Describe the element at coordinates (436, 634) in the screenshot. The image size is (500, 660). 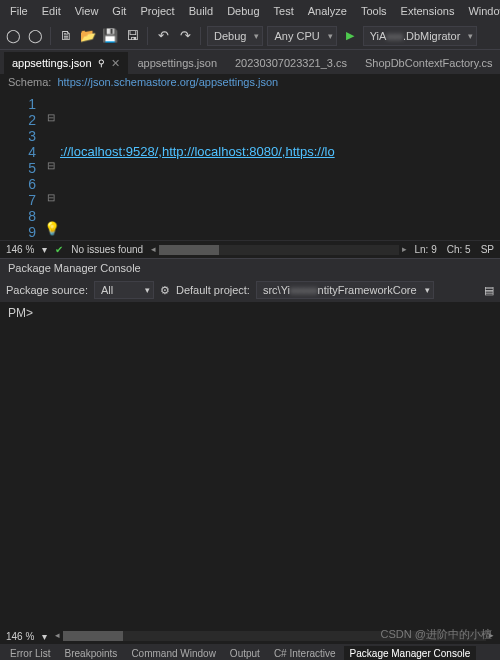
I see `watermark: CSDN @进阶中的小檀` at that location.